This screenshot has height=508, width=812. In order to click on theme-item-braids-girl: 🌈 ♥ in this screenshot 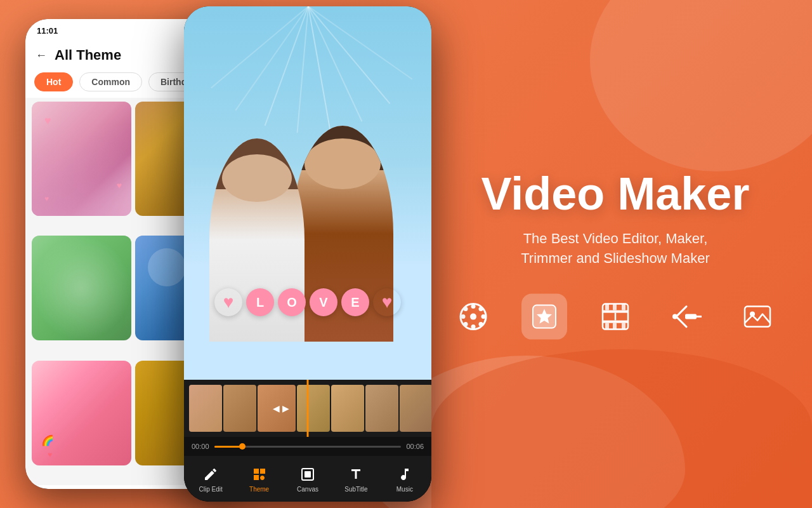, I will do `click(81, 413)`.